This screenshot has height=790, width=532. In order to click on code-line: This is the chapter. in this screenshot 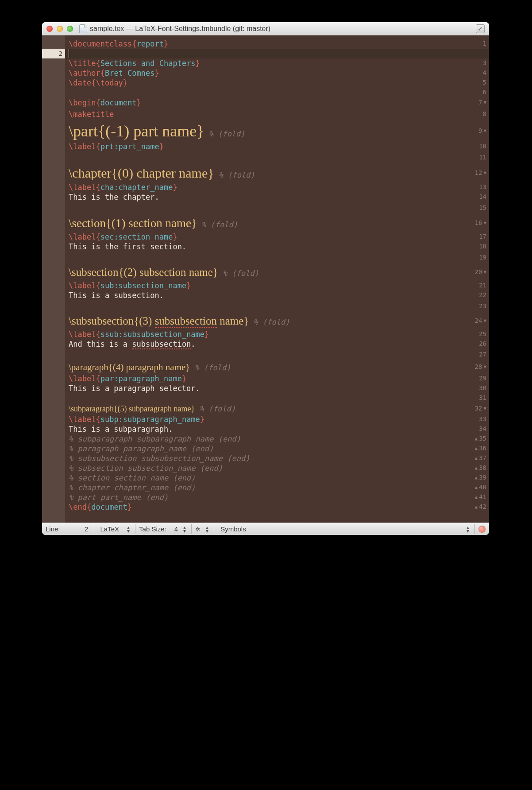, I will do `click(277, 197)`.